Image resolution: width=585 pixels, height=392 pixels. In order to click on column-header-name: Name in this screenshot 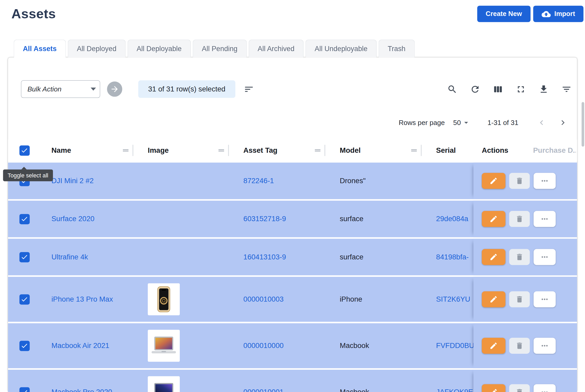, I will do `click(61, 150)`.